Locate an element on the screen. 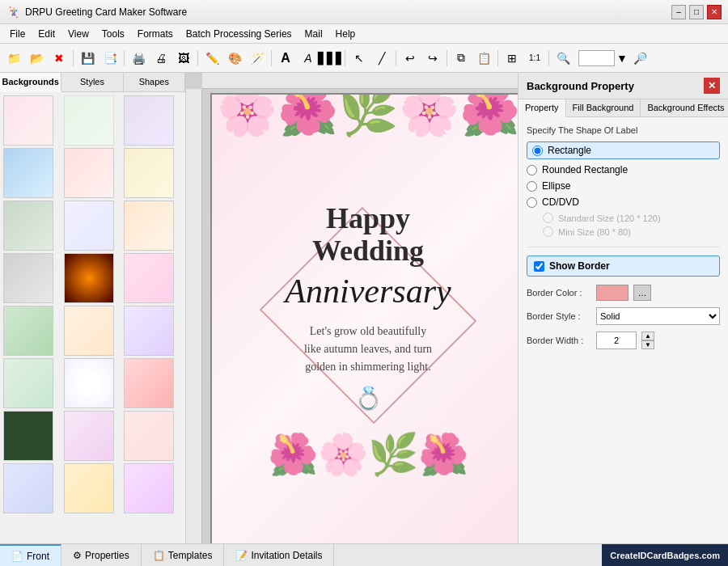 This screenshot has height=566, width=728. border-color-swatch is located at coordinates (612, 293).